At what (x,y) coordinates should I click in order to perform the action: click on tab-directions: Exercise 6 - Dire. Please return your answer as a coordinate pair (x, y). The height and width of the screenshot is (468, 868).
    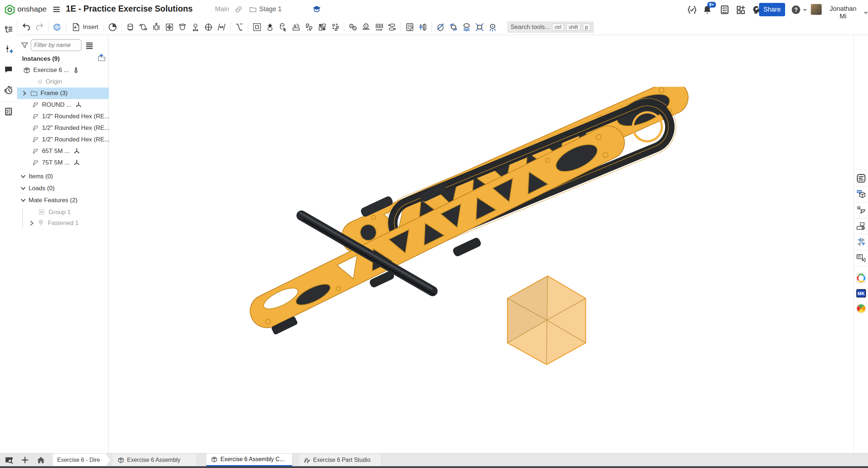
    Looking at the image, I should click on (81, 460).